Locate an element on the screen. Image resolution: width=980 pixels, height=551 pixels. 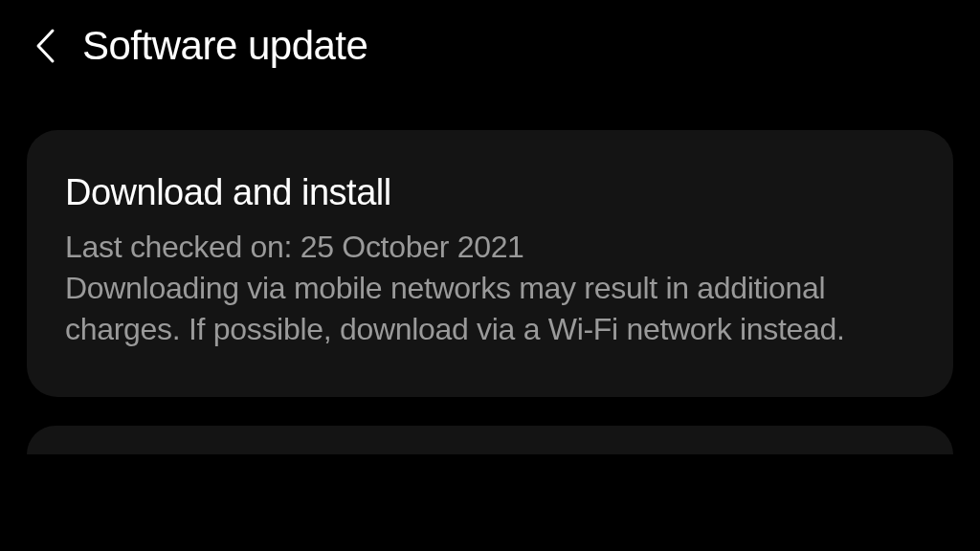
back-icon is located at coordinates (45, 46).